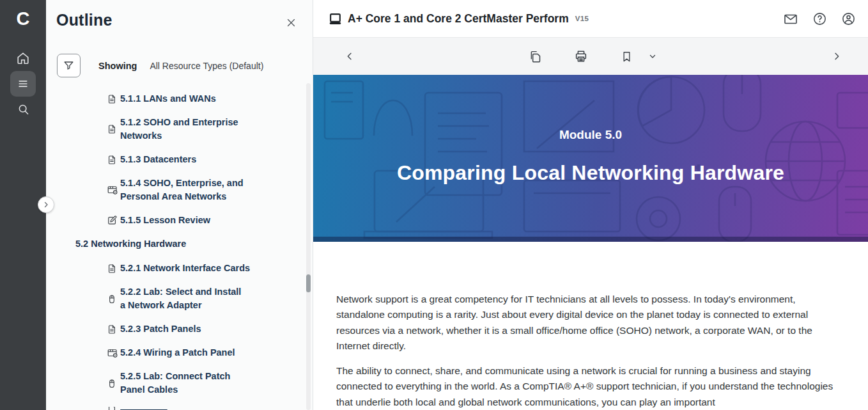 This screenshot has width=868, height=410. I want to click on search-button, so click(23, 109).